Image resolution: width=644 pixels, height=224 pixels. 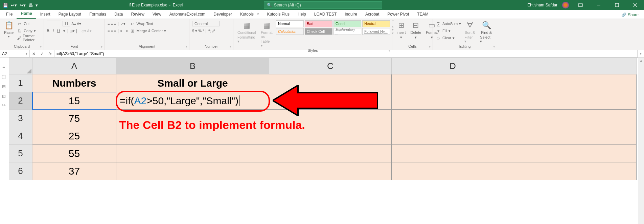 What do you see at coordinates (193, 83) in the screenshot?
I see `cell-b1: Small or Large` at bounding box center [193, 83].